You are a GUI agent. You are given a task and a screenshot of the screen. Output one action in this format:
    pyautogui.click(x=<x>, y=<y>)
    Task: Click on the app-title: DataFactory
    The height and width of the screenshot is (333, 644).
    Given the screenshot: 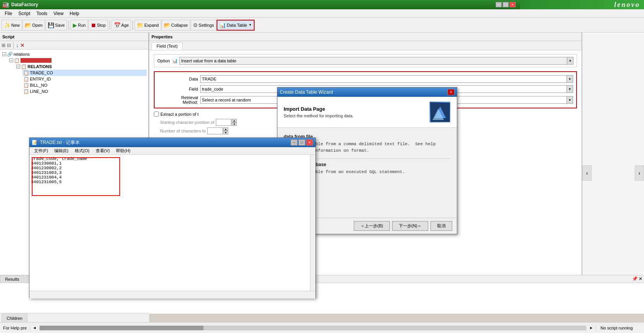 What is the action you would take?
    pyautogui.click(x=253, y=5)
    